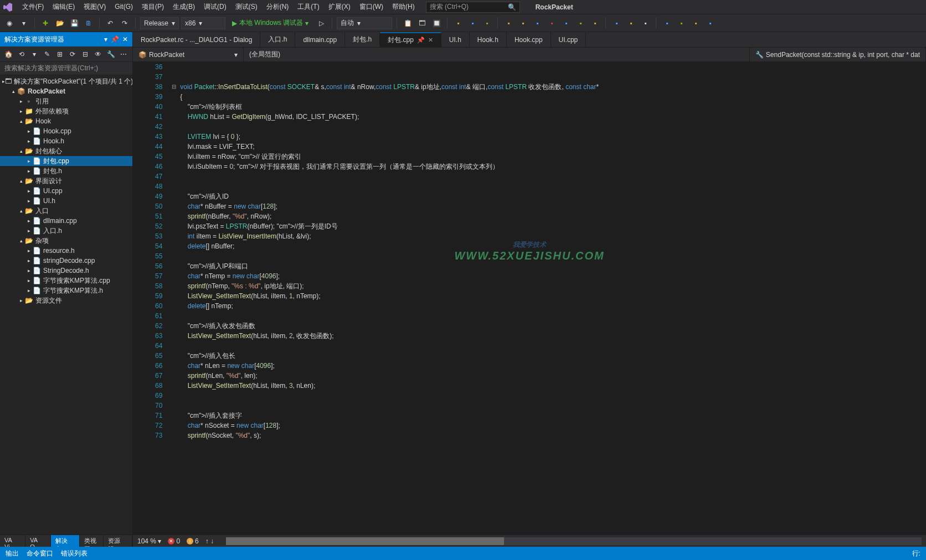 This screenshot has height=560, width=926. What do you see at coordinates (436, 23) in the screenshot?
I see `tool-button: 🔲` at bounding box center [436, 23].